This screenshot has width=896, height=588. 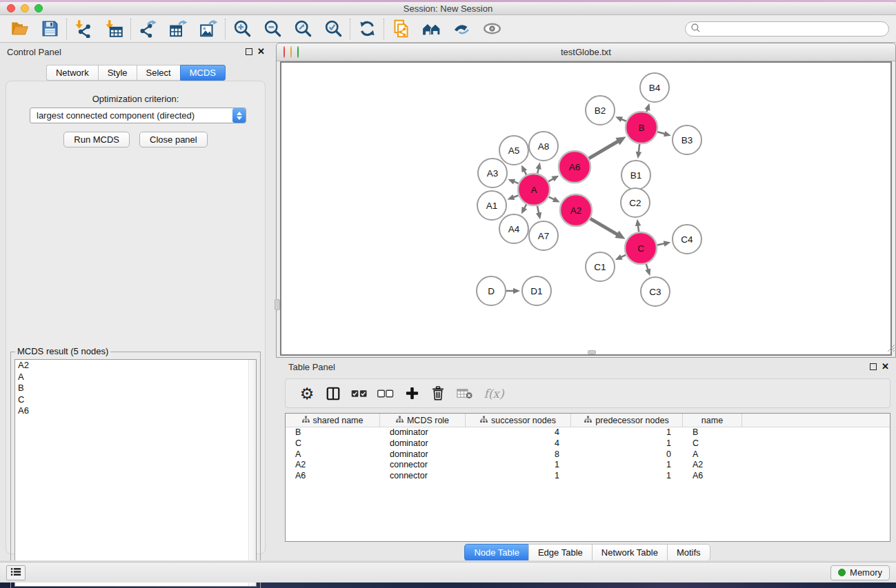 What do you see at coordinates (891, 349) in the screenshot?
I see `resize-grip-icon` at bounding box center [891, 349].